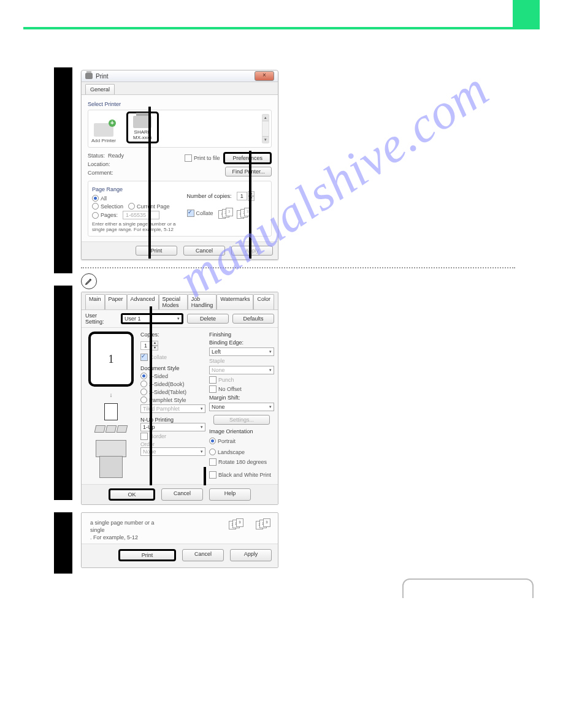 Image resolution: width=563 pixels, height=728 pixels. I want to click on page-range-hint: a single page number or a single . For e…, so click(130, 530).